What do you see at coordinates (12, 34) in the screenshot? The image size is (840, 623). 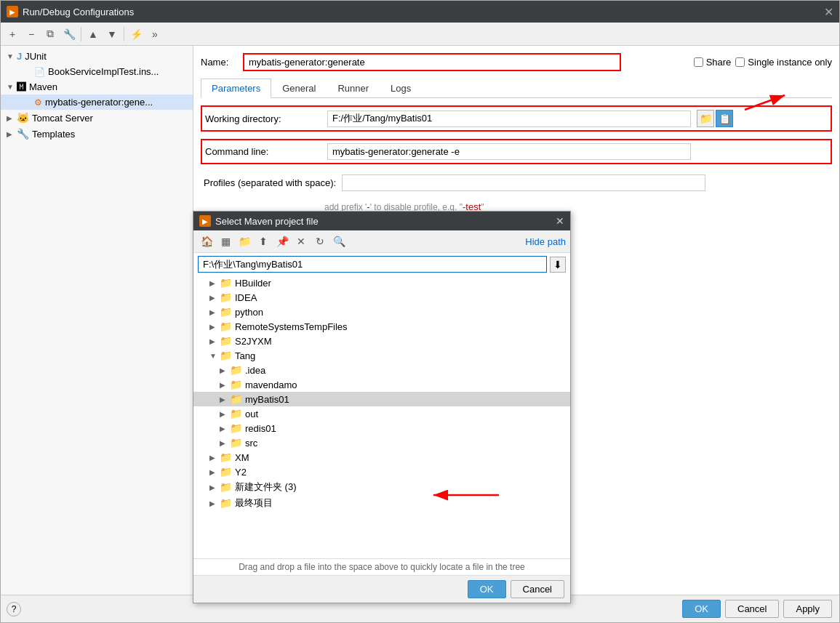 I see `add-button: +` at bounding box center [12, 34].